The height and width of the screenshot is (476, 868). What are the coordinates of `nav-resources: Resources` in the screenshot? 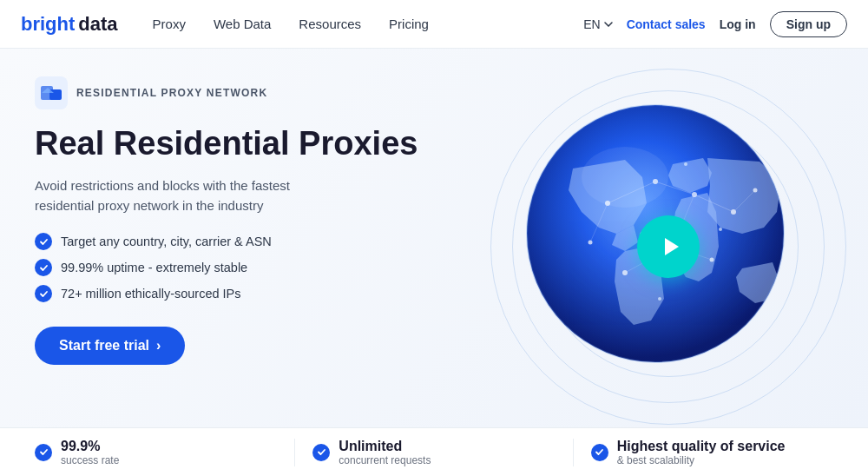 It's located at (330, 24).